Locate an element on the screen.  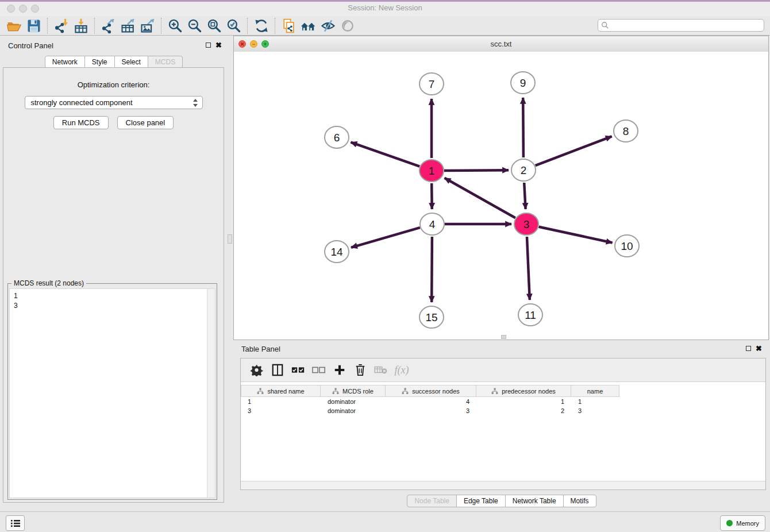
graph-node-11: 11 is located at coordinates (530, 315).